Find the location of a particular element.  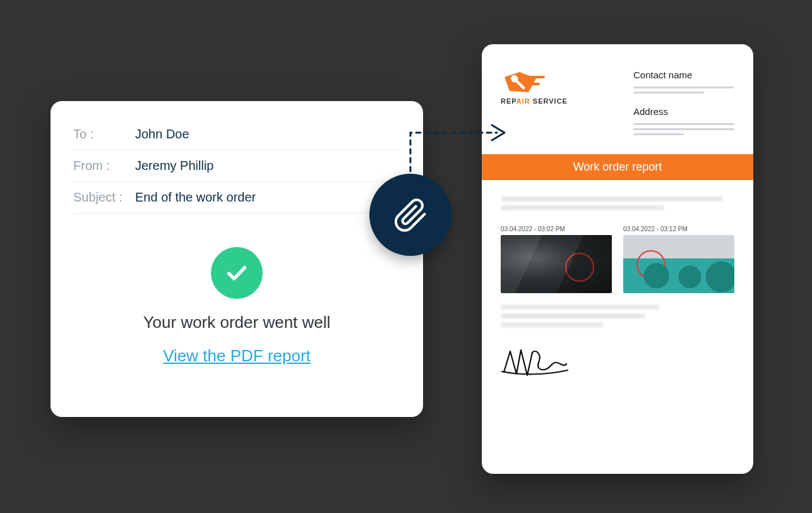

email-subject-label: Subject : is located at coordinates (104, 197).